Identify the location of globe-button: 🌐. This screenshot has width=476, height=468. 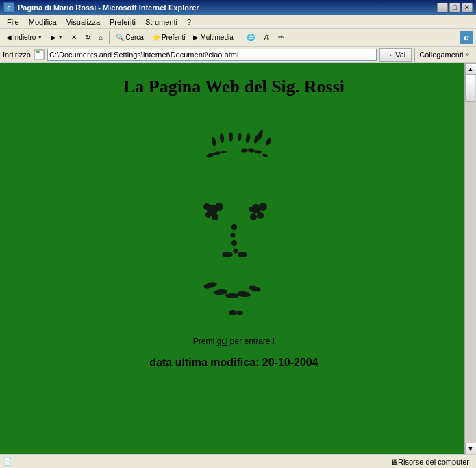
(251, 38).